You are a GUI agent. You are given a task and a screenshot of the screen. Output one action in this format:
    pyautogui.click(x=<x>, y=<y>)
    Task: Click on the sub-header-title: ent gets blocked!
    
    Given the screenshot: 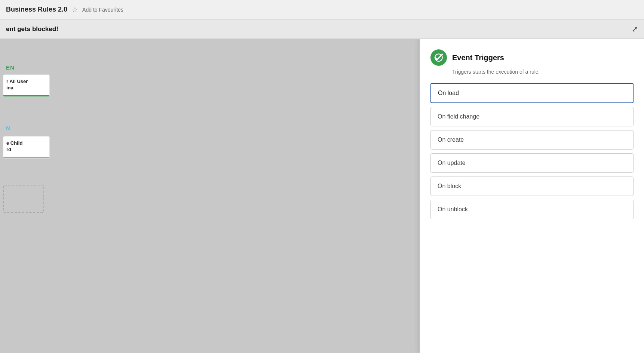 What is the action you would take?
    pyautogui.click(x=32, y=29)
    